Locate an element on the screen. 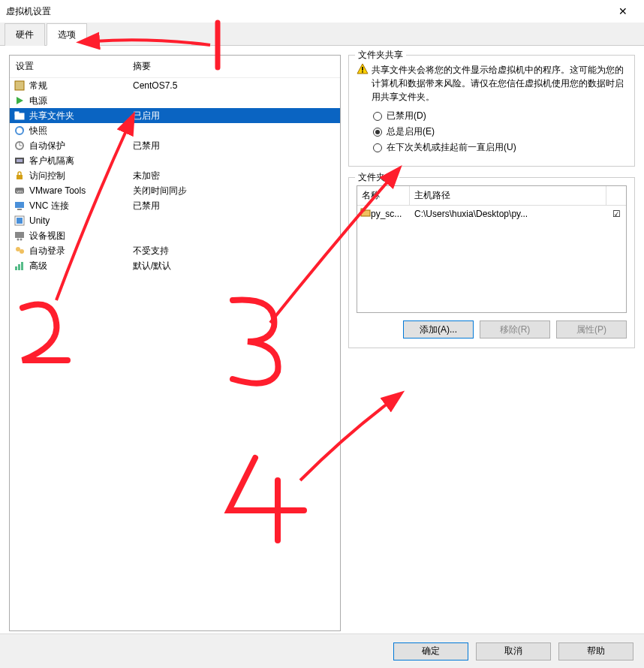 The height and width of the screenshot is (668, 644). folders-col-name: 名称 is located at coordinates (384, 195).